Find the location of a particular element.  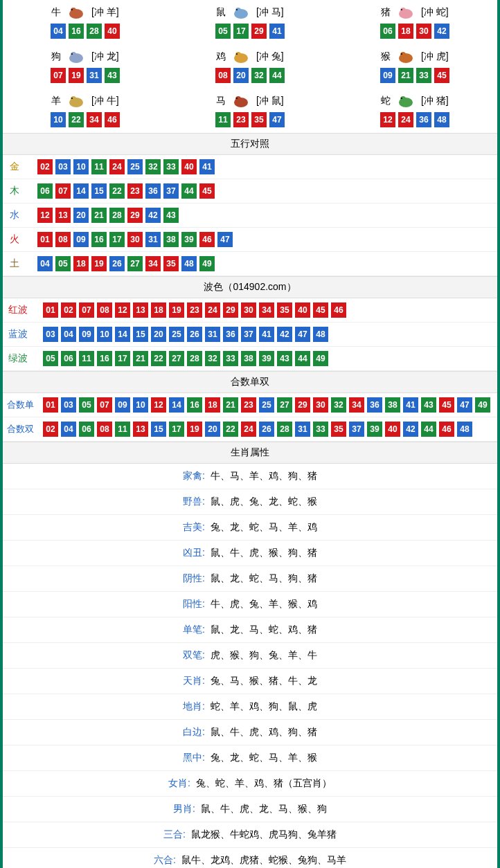

heshu-label: 合数单 is located at coordinates (25, 405).